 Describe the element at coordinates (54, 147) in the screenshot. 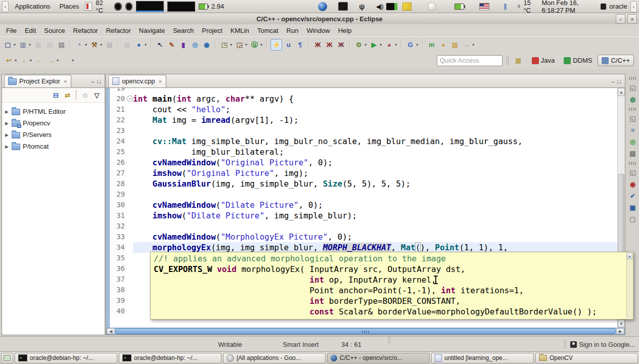

I see `tree-item-p-tomcat: ▶P/tomcat` at that location.